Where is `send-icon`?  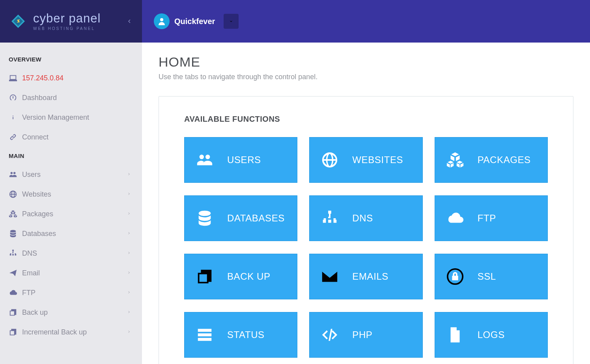
send-icon is located at coordinates (15, 273).